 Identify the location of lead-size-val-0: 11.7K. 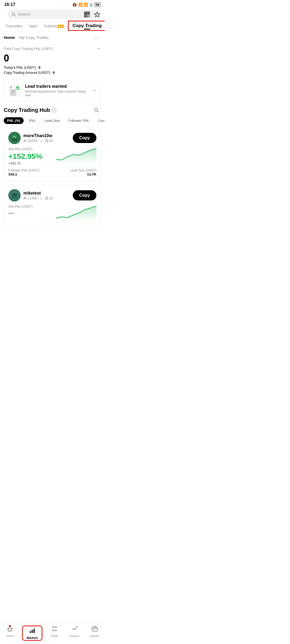
(83, 174).